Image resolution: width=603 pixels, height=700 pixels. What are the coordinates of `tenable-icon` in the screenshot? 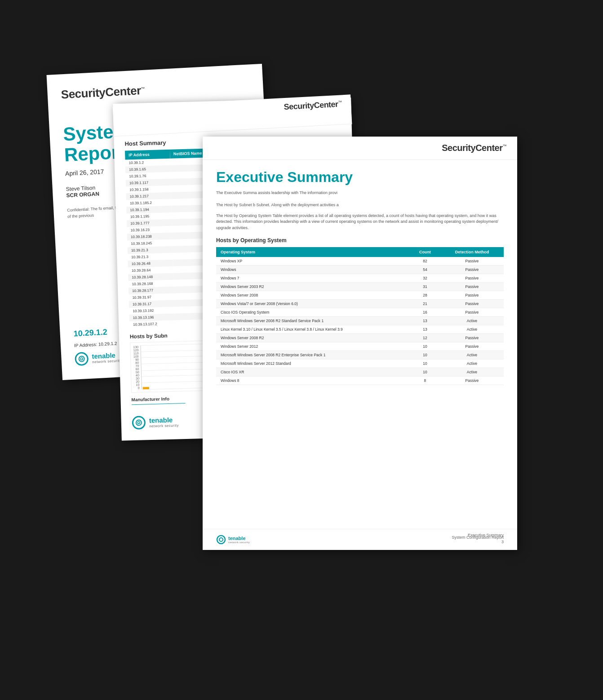 It's located at (221, 540).